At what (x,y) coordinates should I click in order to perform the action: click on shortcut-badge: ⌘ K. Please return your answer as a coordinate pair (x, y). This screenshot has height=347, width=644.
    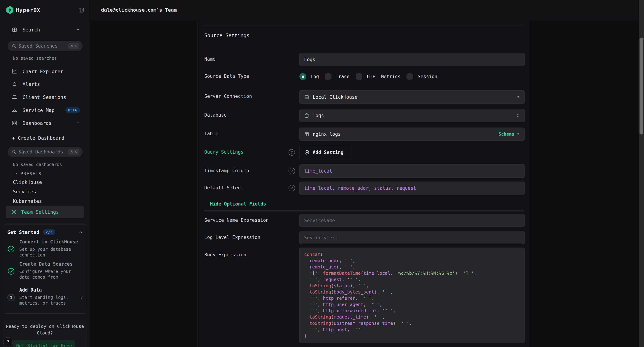
    Looking at the image, I should click on (74, 46).